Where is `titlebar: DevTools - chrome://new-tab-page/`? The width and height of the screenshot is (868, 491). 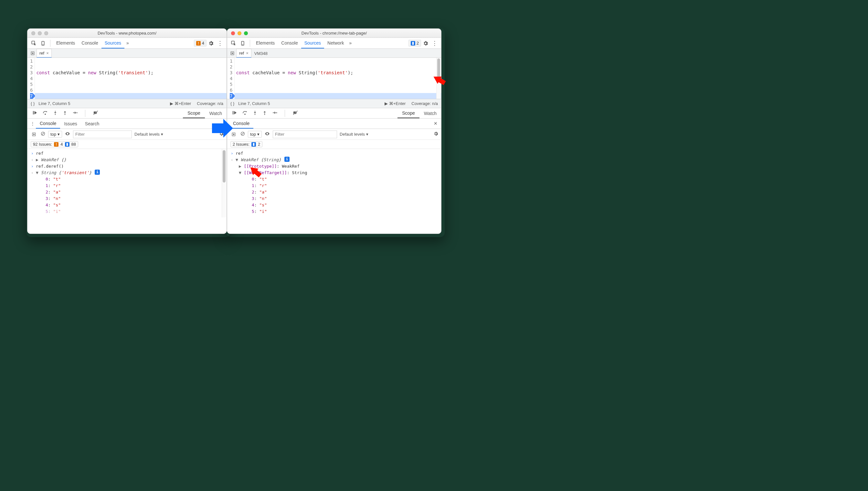 titlebar: DevTools - chrome://new-tab-page/ is located at coordinates (334, 33).